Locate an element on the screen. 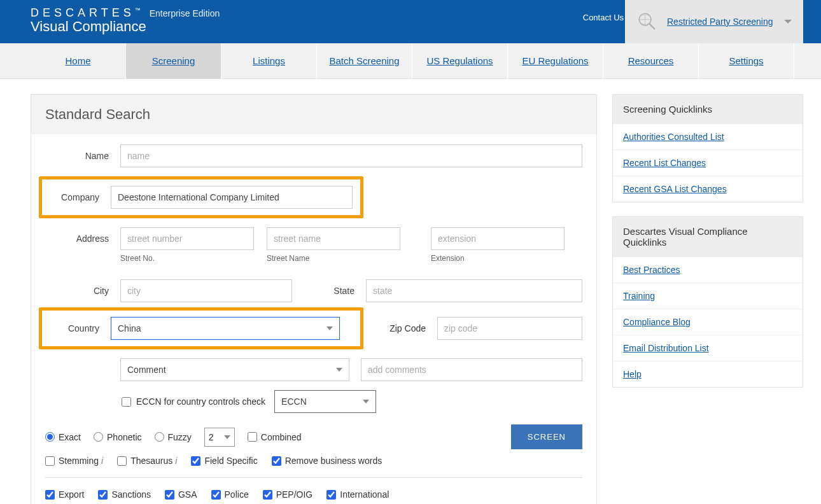 This screenshot has height=504, width=821. rps-link: Restricted Party Screening is located at coordinates (720, 22).